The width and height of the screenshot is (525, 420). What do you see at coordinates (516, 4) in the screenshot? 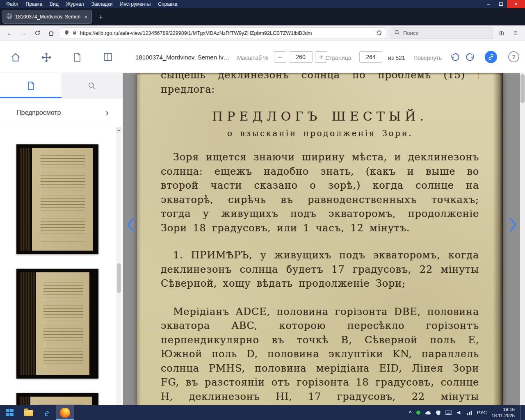
I see `close-button: ×` at bounding box center [516, 4].